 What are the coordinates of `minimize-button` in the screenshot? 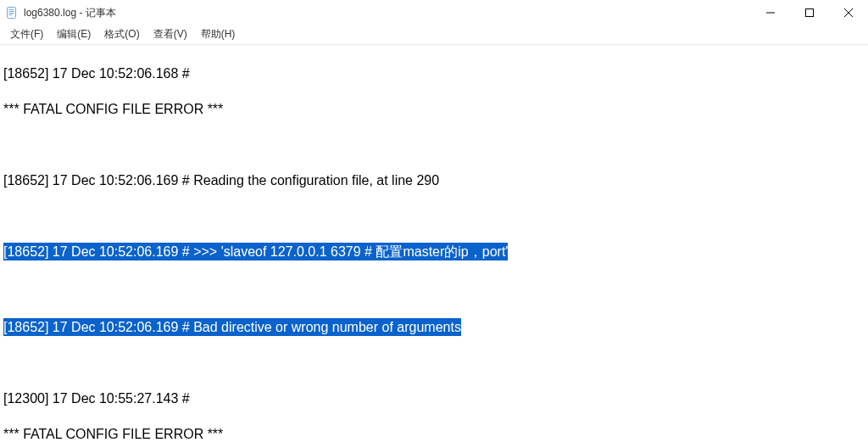 It's located at (771, 13).